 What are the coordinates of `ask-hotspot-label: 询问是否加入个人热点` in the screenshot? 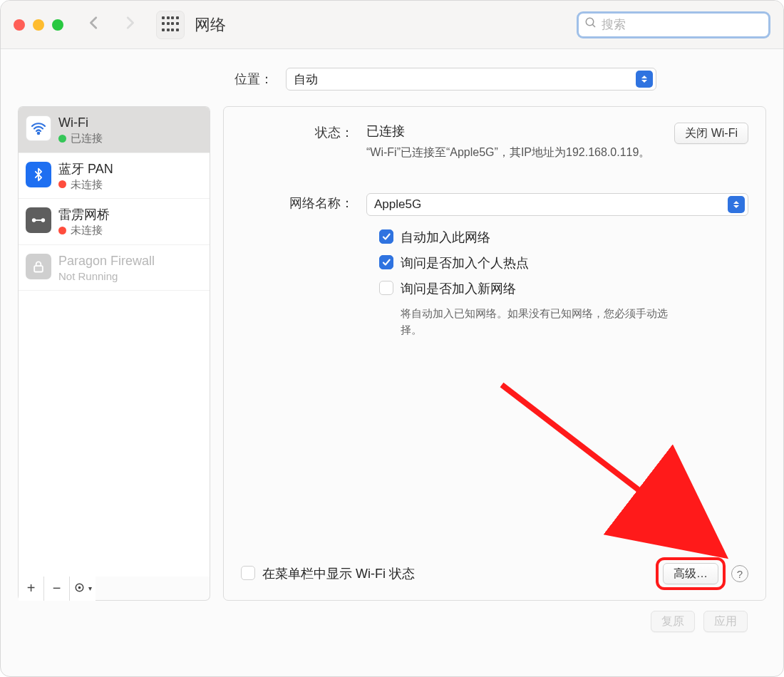 It's located at (465, 263).